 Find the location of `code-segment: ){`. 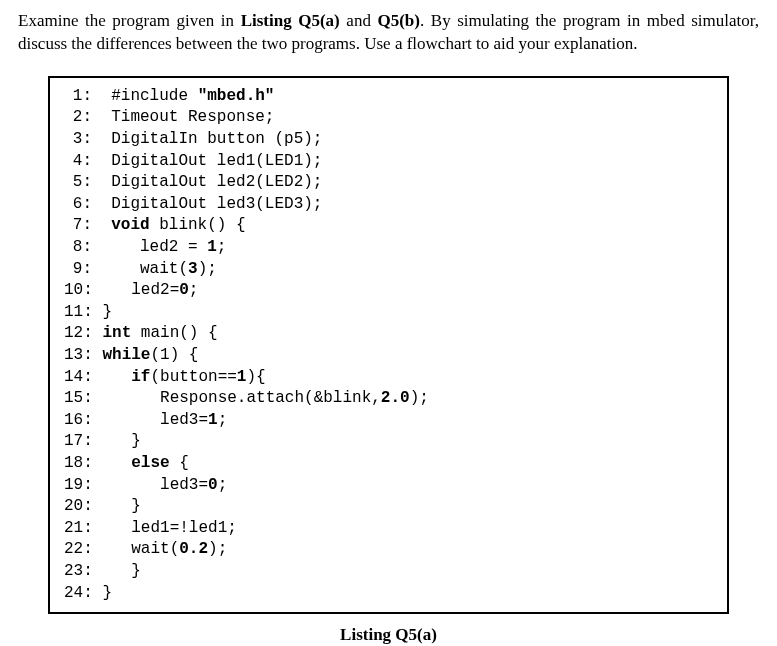

code-segment: ){ is located at coordinates (256, 377).